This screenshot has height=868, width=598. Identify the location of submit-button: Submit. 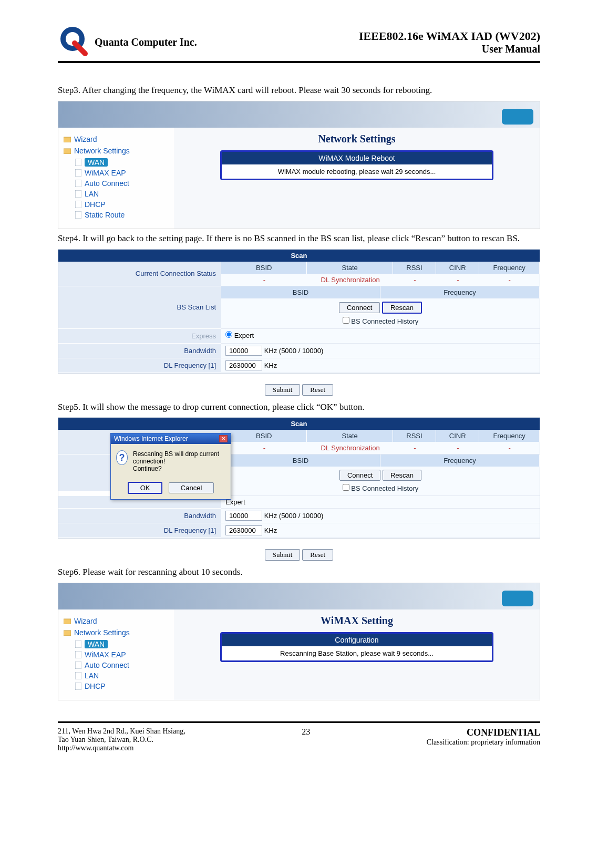
(283, 390).